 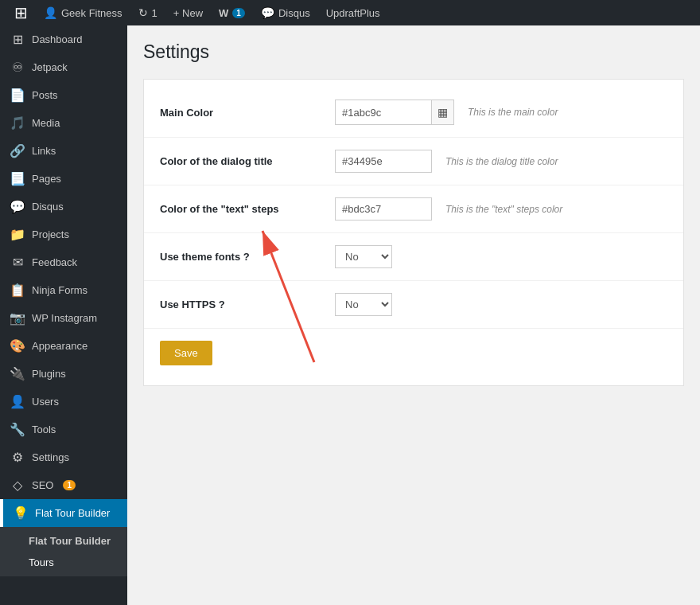 What do you see at coordinates (383, 209) in the screenshot?
I see `text-steps-color-input` at bounding box center [383, 209].